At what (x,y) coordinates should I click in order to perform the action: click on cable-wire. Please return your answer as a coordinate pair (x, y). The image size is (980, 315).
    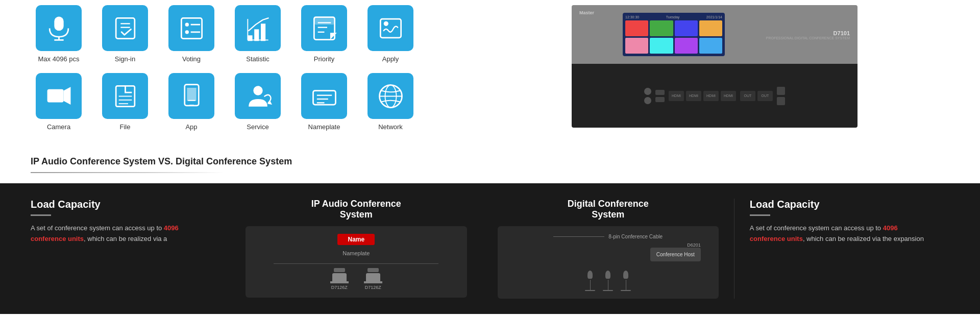
    Looking at the image, I should click on (579, 237).